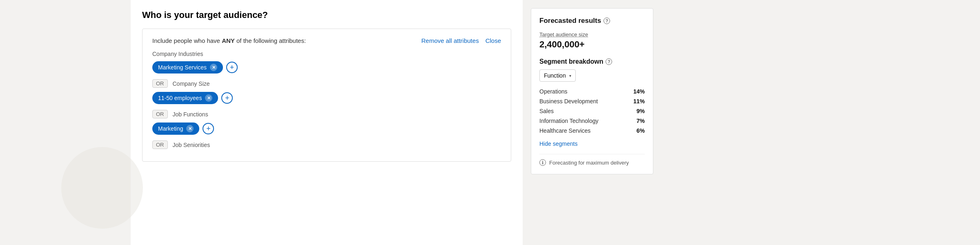 Image resolution: width=980 pixels, height=245 pixels. I want to click on job-functions-or-divider: OR Job Functions, so click(327, 114).